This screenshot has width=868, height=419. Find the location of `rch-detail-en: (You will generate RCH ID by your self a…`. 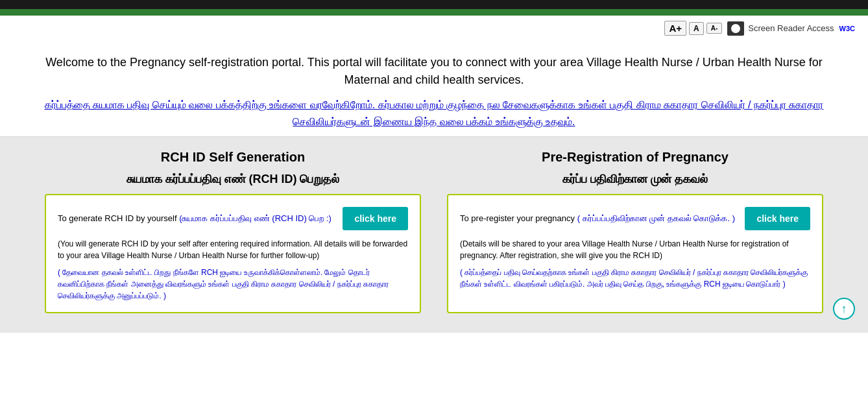

rch-detail-en: (You will generate RCH ID by your self a… is located at coordinates (233, 250).